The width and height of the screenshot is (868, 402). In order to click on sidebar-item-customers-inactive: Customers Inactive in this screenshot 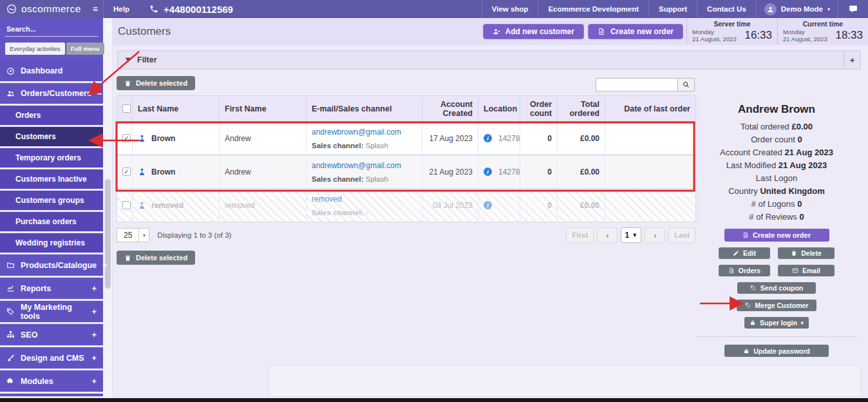, I will do `click(52, 179)`.